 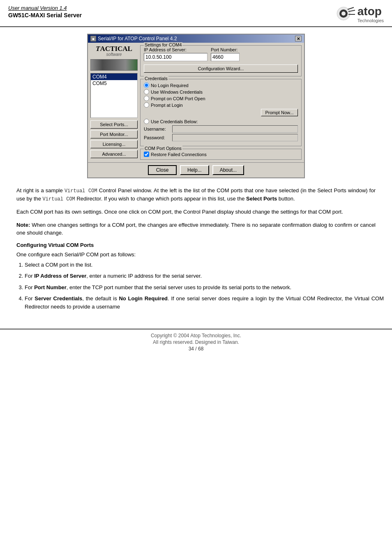 What do you see at coordinates (261, 199) in the screenshot?
I see `select-ports-bold: Select Ports` at bounding box center [261, 199].